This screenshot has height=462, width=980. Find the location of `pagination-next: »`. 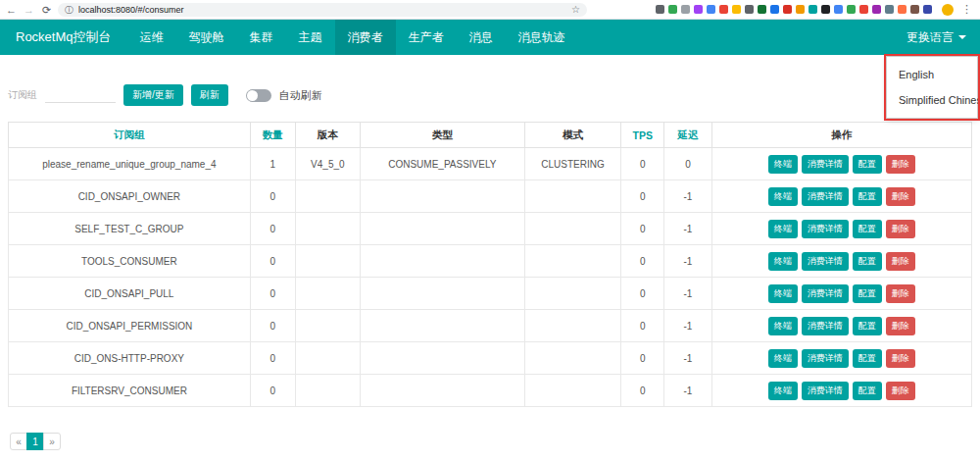

pagination-next: » is located at coordinates (52, 441).